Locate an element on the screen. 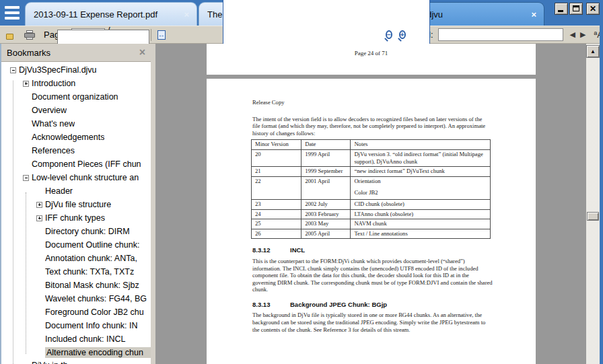 Image resolution: width=603 pixels, height=364 pixels. version-history-table: Minor Version Date Notes 20 1999 April D… is located at coordinates (371, 189).